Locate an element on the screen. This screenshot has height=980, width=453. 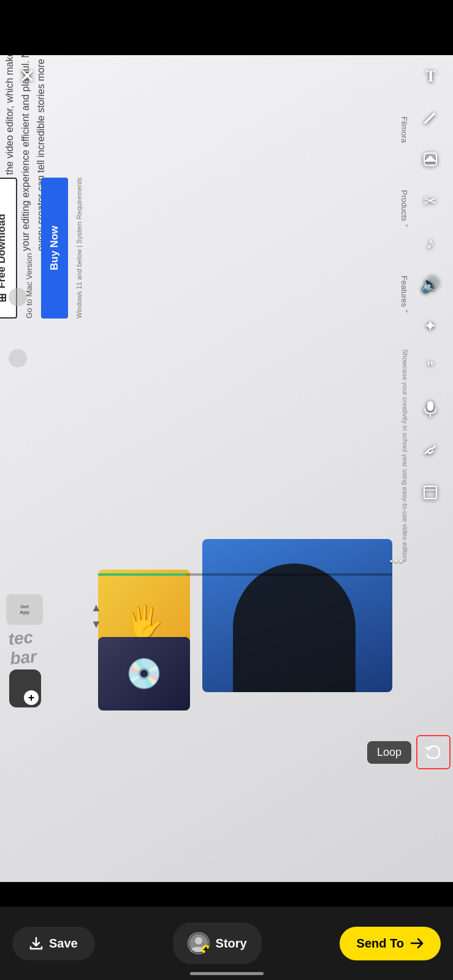
story-button: Story is located at coordinates (217, 943).